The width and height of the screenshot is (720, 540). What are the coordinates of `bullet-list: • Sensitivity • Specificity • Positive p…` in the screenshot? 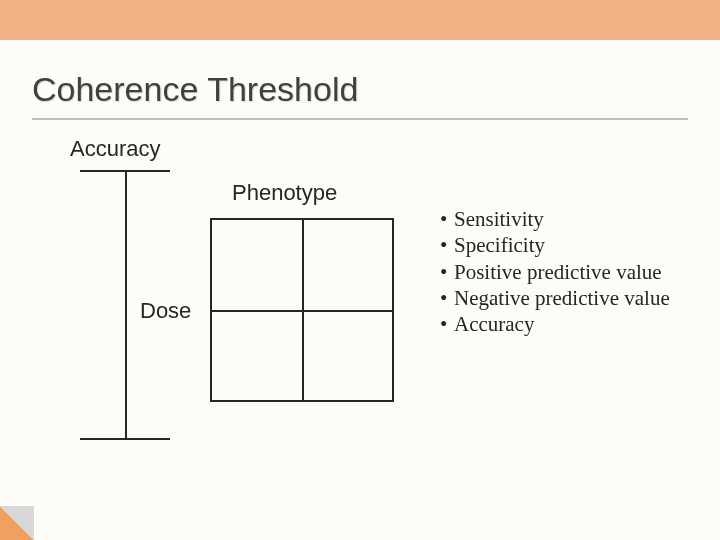 It's located at (570, 272).